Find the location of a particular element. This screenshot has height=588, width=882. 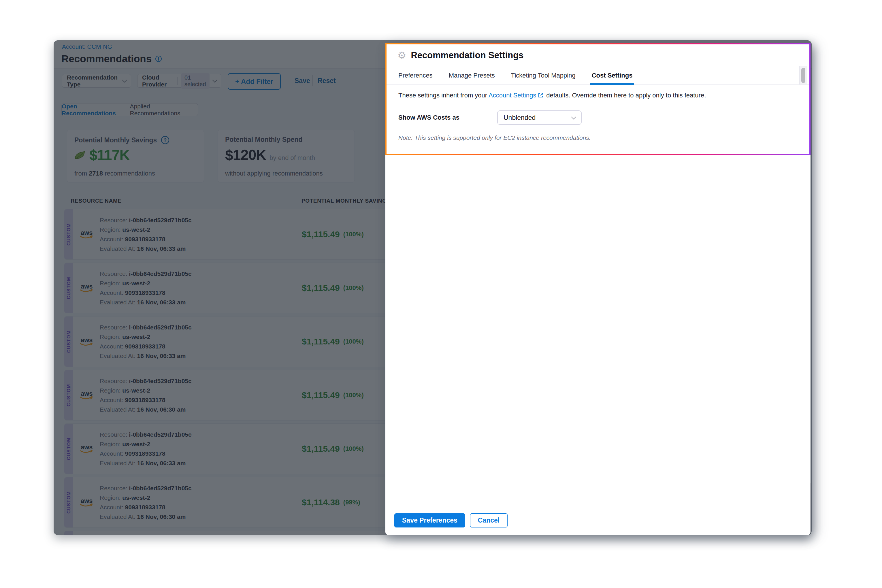

external-link-icon is located at coordinates (541, 96).